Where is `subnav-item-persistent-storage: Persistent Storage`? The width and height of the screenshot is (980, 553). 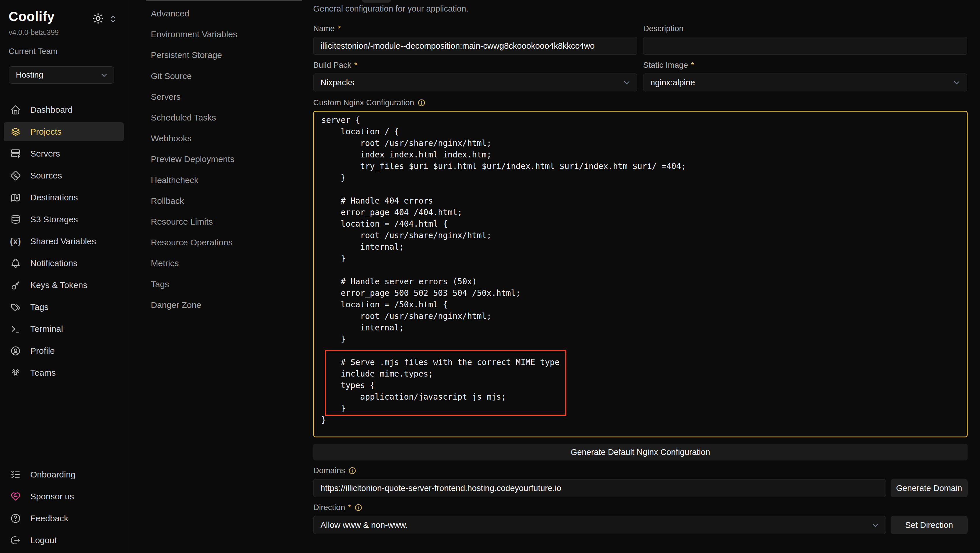
subnav-item-persistent-storage: Persistent Storage is located at coordinates (186, 55).